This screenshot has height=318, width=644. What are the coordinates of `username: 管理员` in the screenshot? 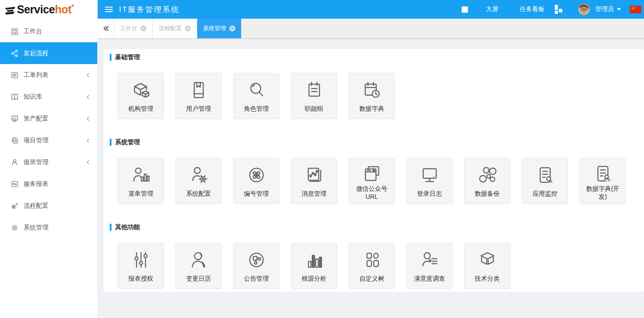 It's located at (604, 9).